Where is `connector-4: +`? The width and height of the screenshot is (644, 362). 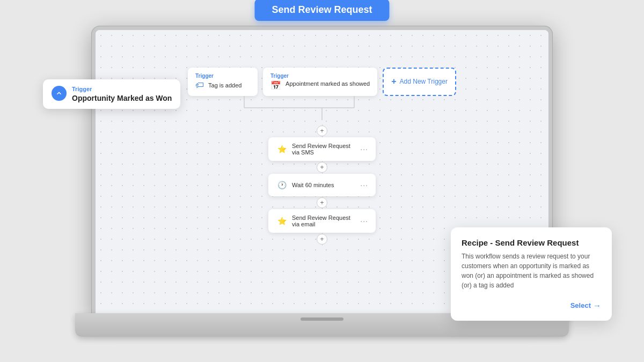 connector-4: + is located at coordinates (322, 239).